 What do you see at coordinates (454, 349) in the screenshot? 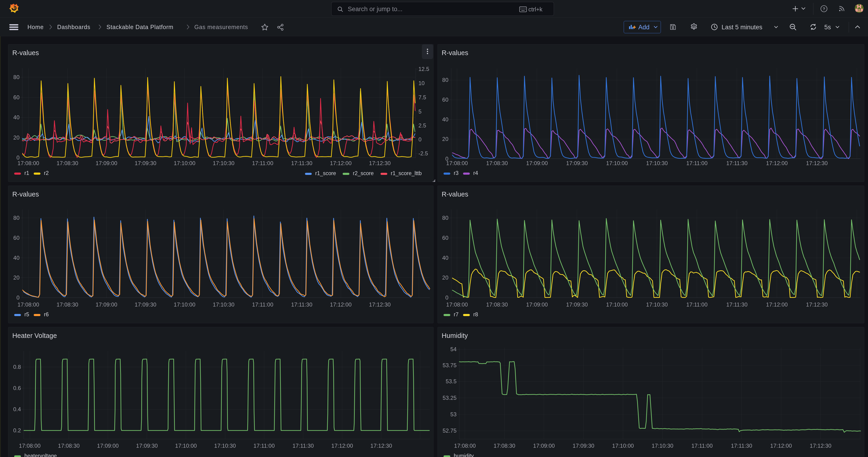
I see `svg-text: 54` at bounding box center [454, 349].